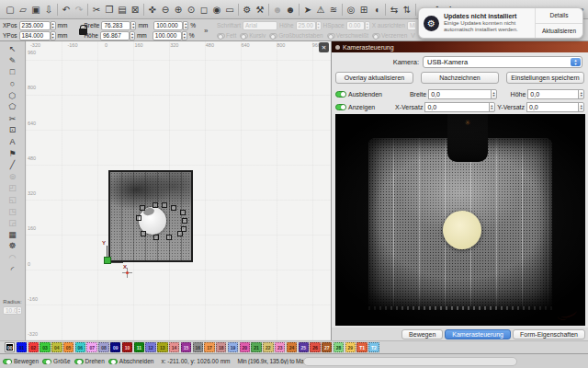  What do you see at coordinates (492, 107) in the screenshot?
I see `x-versatz-stepper: ▴▾` at bounding box center [492, 107].